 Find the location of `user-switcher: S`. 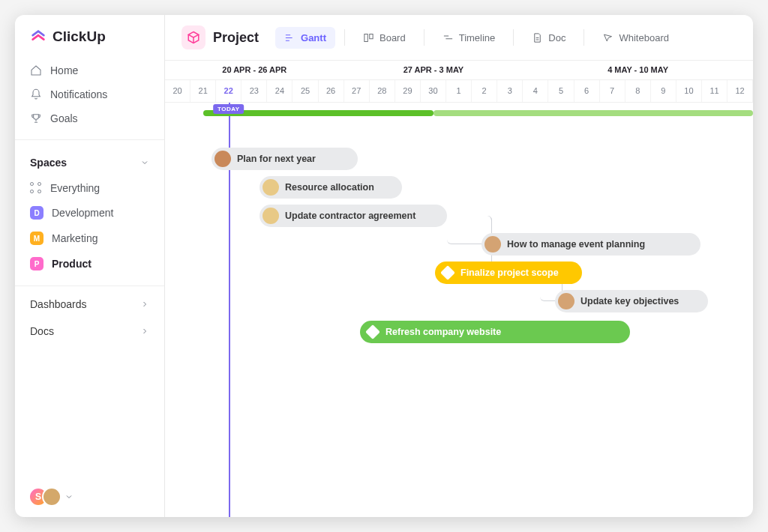

user-switcher: S is located at coordinates (90, 497).